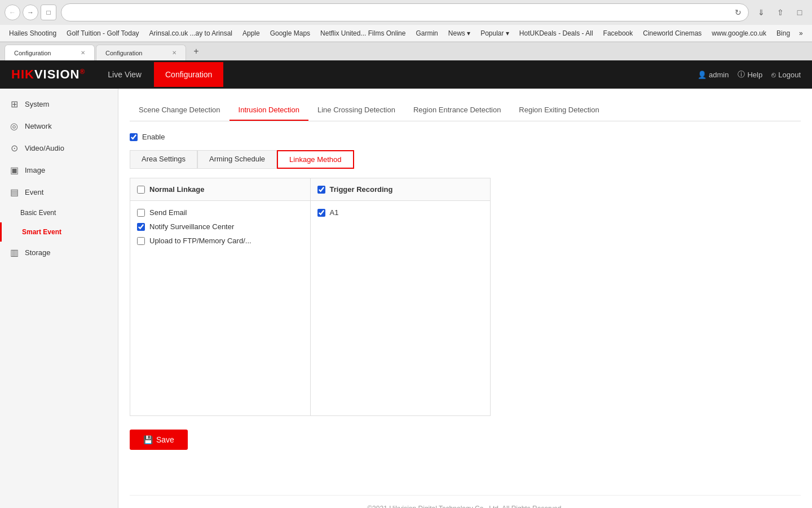  Describe the element at coordinates (201, 240) in the screenshot. I see `upload-ftp-label: Upload to FTP/Memory Card/...` at that location.